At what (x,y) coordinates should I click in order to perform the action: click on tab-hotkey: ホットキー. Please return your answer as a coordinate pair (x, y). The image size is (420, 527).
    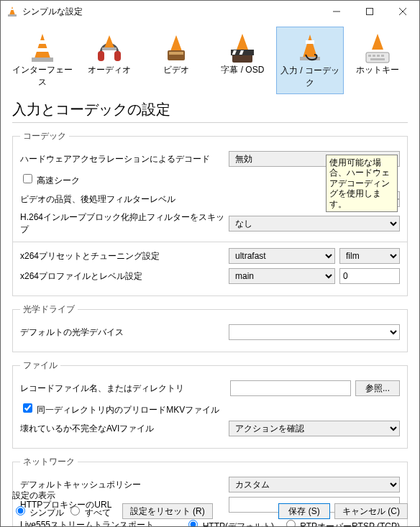
    Looking at the image, I should click on (377, 60).